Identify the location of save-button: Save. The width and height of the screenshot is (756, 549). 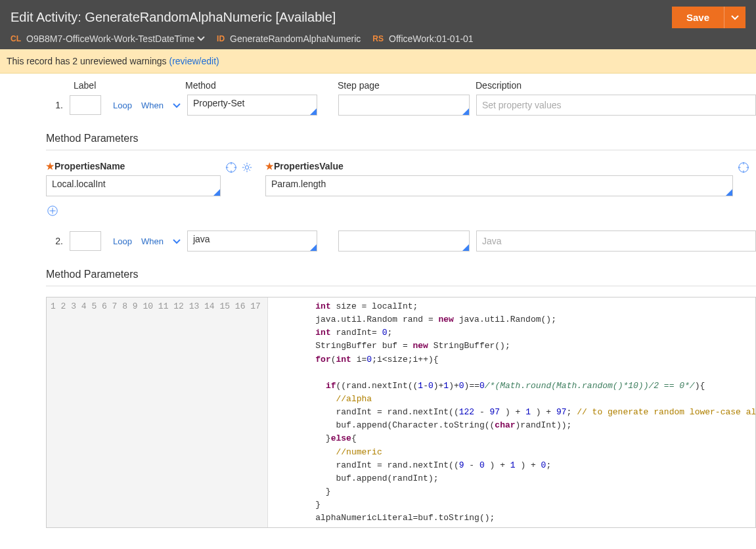
(698, 17).